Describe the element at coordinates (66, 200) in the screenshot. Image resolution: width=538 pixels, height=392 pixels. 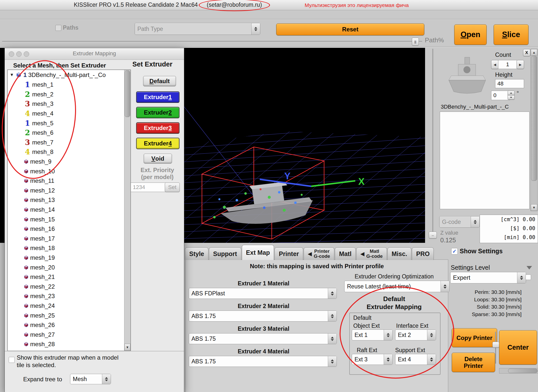
I see `tree-item-mesh_13: mesh_13` at that location.